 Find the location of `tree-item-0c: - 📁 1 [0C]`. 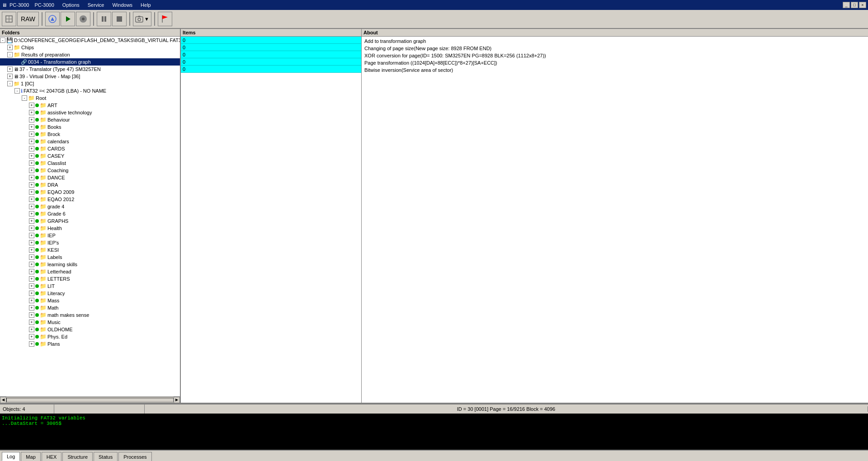

tree-item-0c: - 📁 1 [0C] is located at coordinates (90, 84).